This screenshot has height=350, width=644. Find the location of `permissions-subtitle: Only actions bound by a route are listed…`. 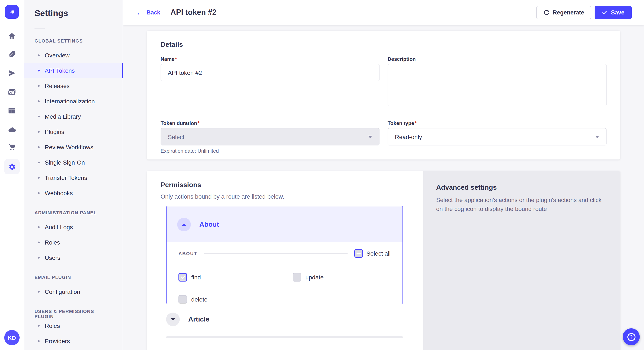

permissions-subtitle: Only actions bound by a route are listed… is located at coordinates (285, 196).